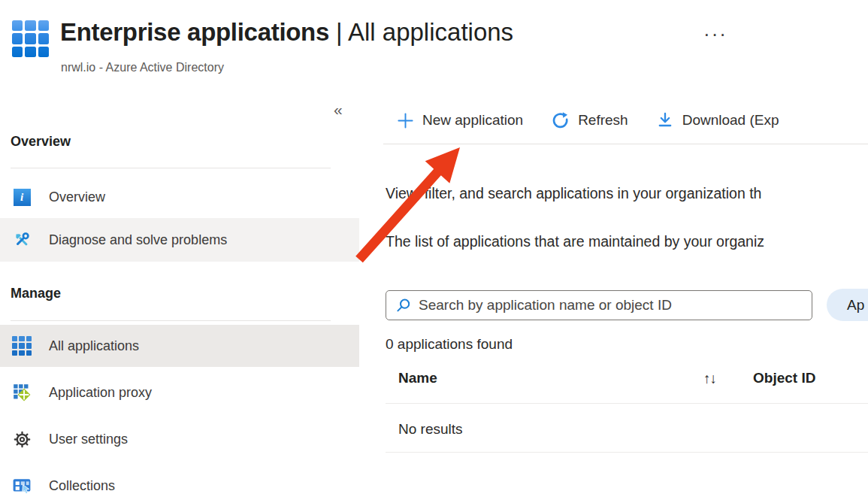 This screenshot has height=503, width=868. Describe the element at coordinates (848, 305) in the screenshot. I see `application-type-filter-pill: Ap` at that location.